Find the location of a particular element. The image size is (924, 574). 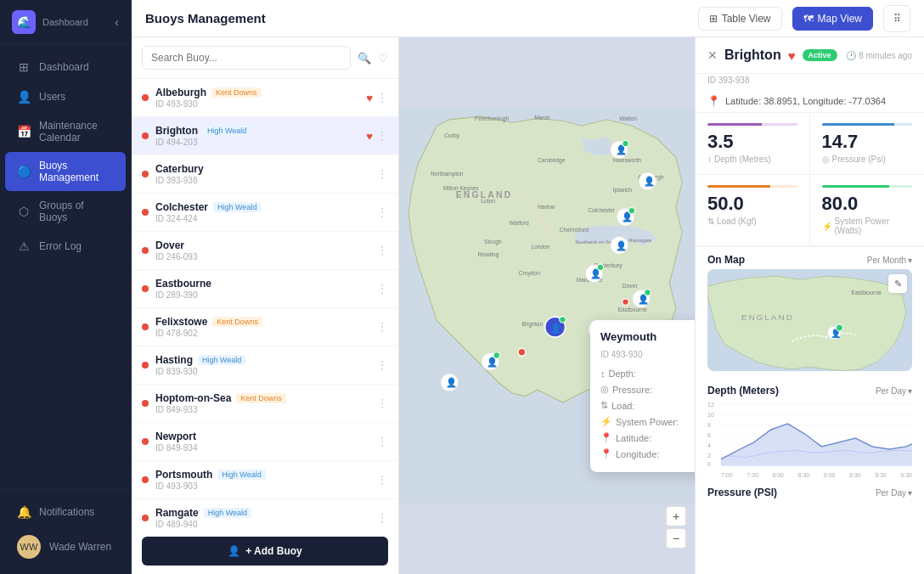

sidebar-item-errorlog: ⚠ Error Log is located at coordinates (65, 246).